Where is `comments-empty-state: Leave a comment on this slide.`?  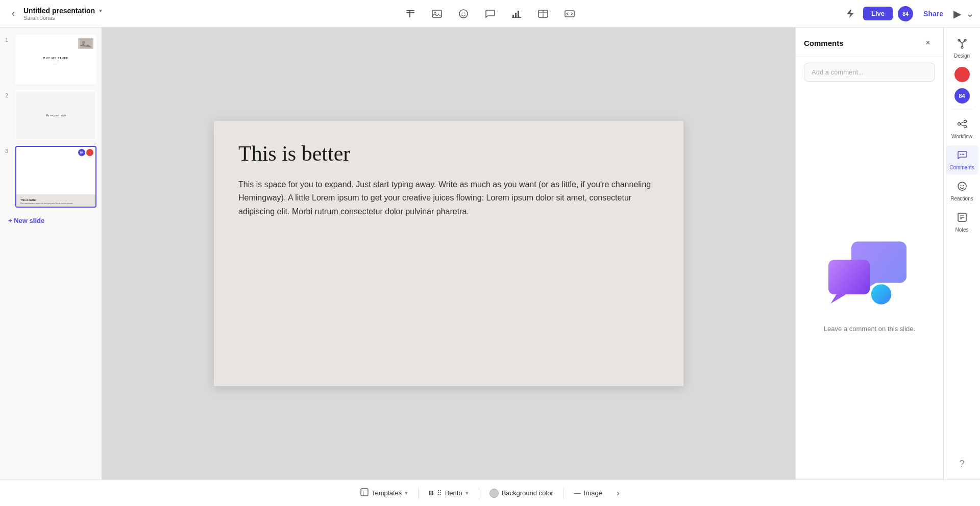
comments-empty-state: Leave a comment on this slide. is located at coordinates (870, 284).